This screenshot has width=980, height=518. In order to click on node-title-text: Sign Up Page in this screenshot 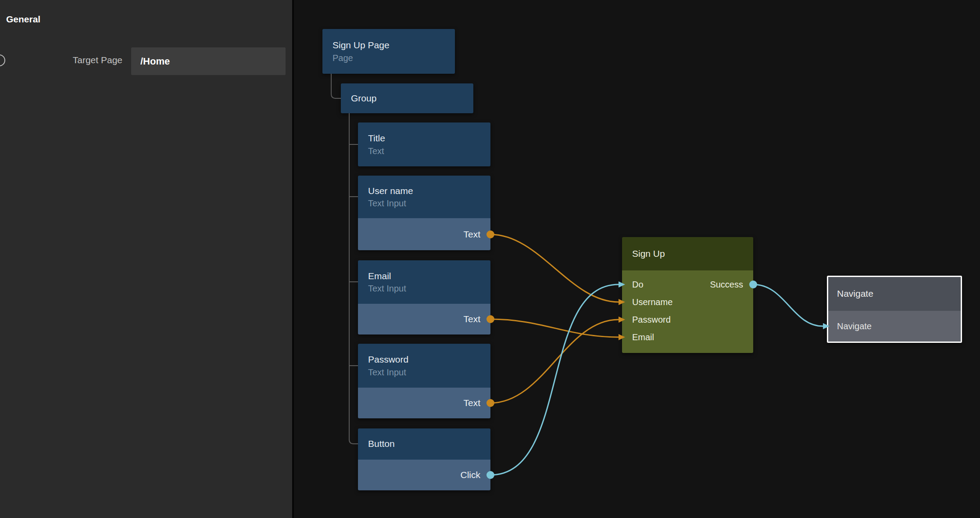, I will do `click(394, 45)`.